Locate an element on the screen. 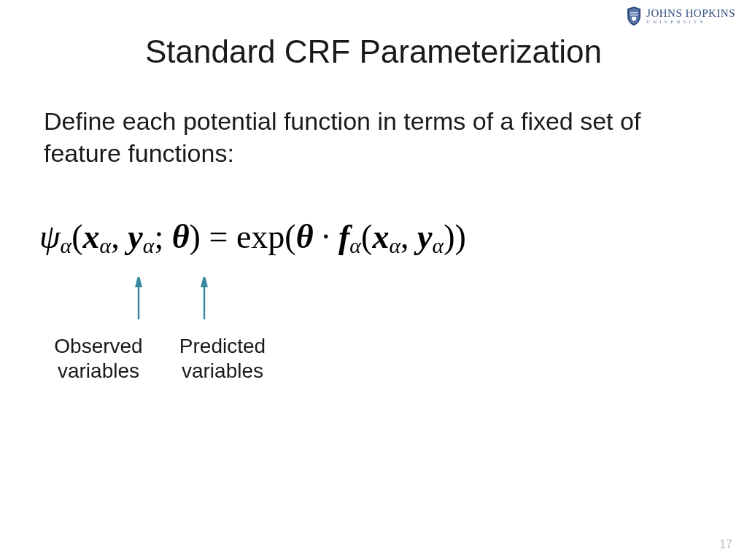  label-observed: Observed variables is located at coordinates (98, 359).